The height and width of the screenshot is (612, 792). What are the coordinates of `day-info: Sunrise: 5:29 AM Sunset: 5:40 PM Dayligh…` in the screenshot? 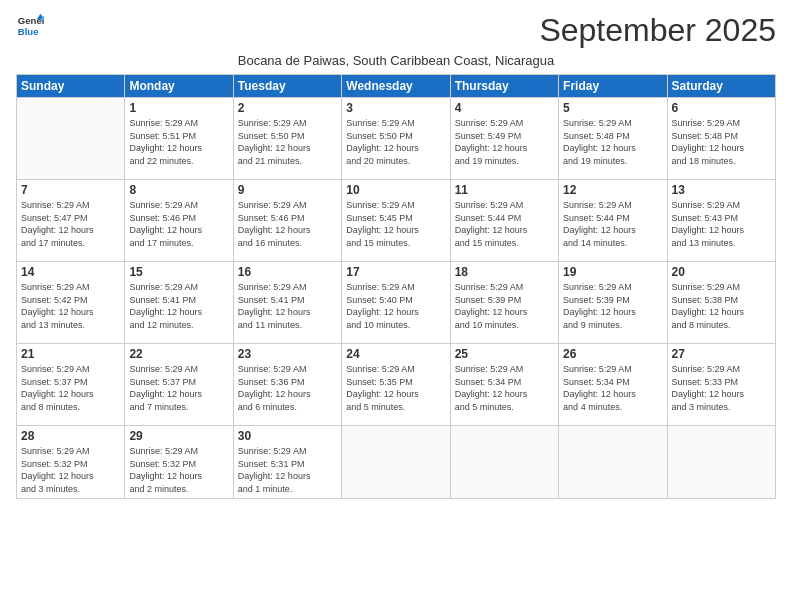 It's located at (396, 306).